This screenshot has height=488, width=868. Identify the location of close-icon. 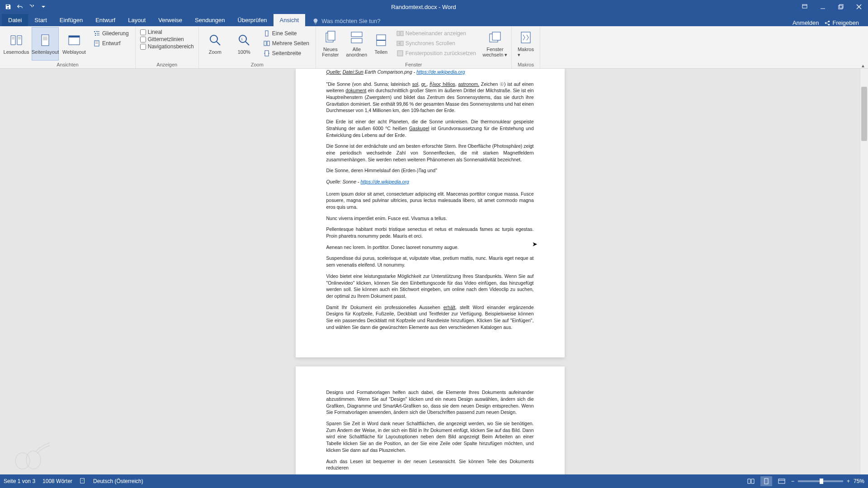
(859, 7).